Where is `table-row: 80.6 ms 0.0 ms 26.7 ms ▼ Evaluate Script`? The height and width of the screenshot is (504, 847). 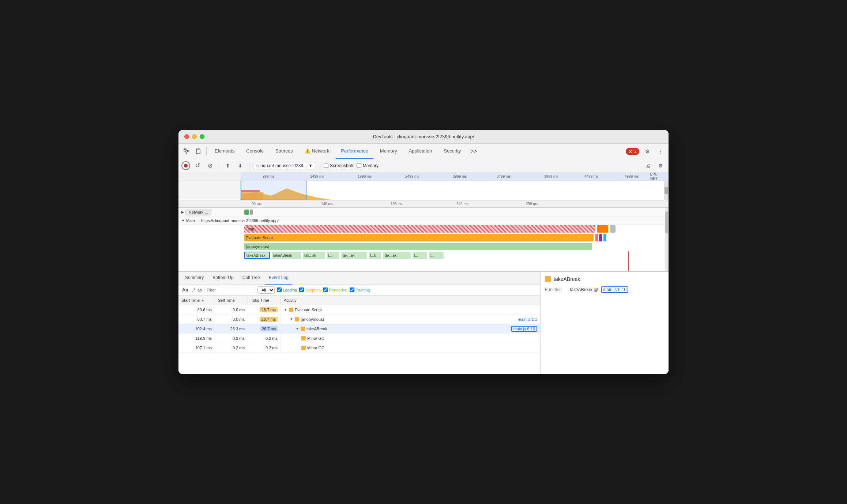
table-row: 80.6 ms 0.0 ms 26.7 ms ▼ Evaluate Script is located at coordinates (359, 310).